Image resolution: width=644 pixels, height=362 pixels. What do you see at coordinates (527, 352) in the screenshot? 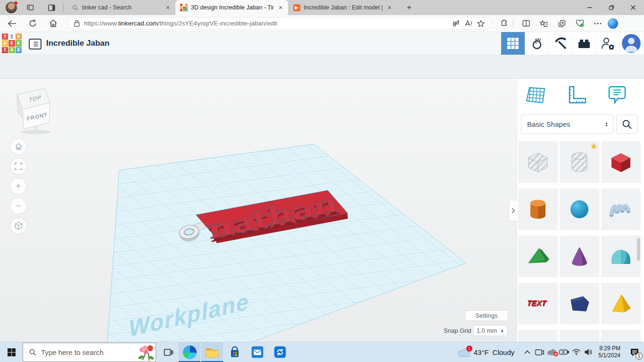
I see `tray-chevron-icon` at bounding box center [527, 352].